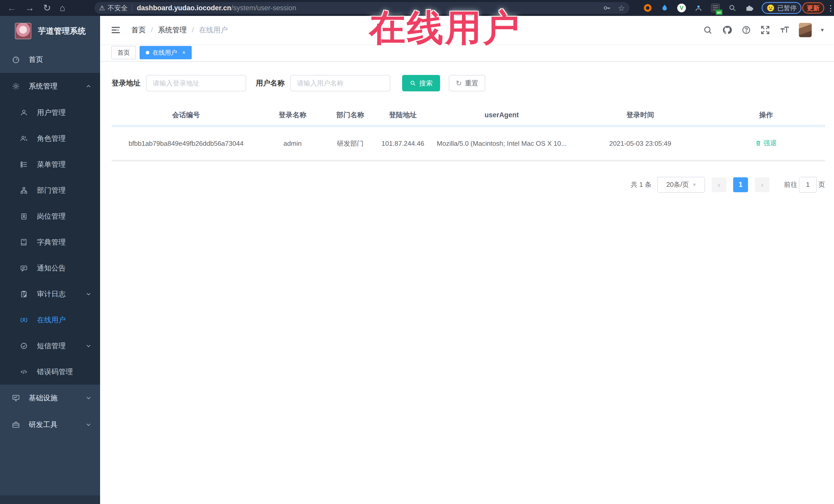  I want to click on smiley-avatar-icon, so click(771, 8).